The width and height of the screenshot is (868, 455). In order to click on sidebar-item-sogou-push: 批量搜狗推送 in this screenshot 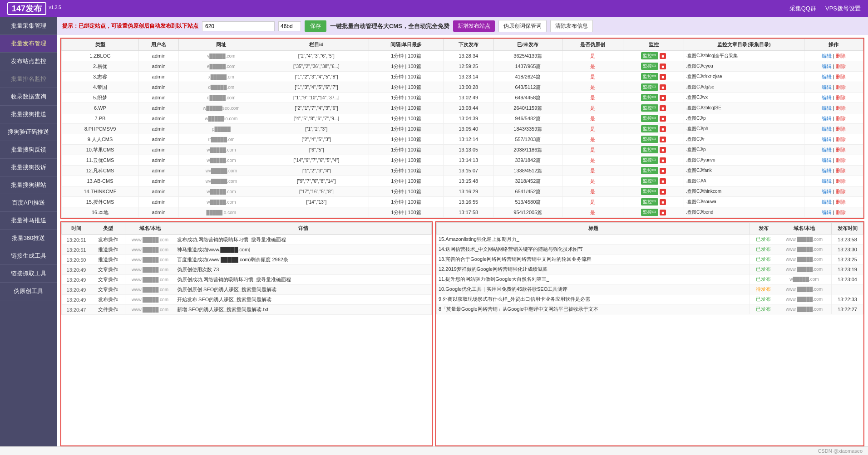, I will do `click(28, 114)`.